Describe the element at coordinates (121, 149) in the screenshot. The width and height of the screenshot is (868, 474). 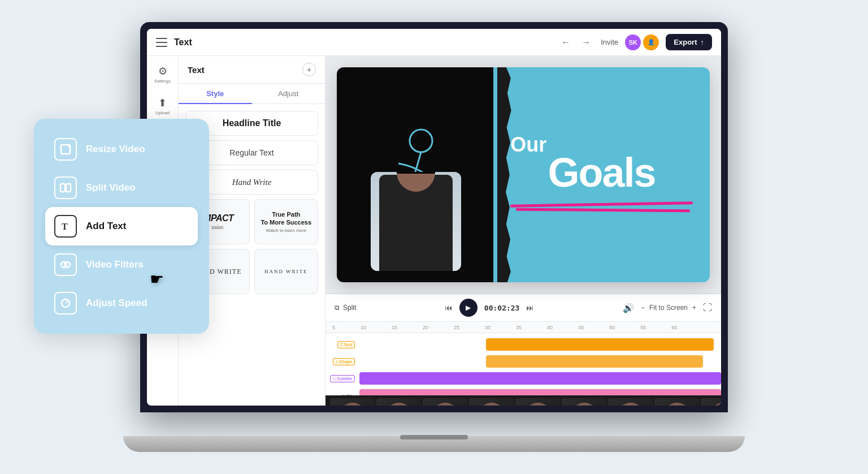
I see `menu-item-resize: Resize Video` at that location.